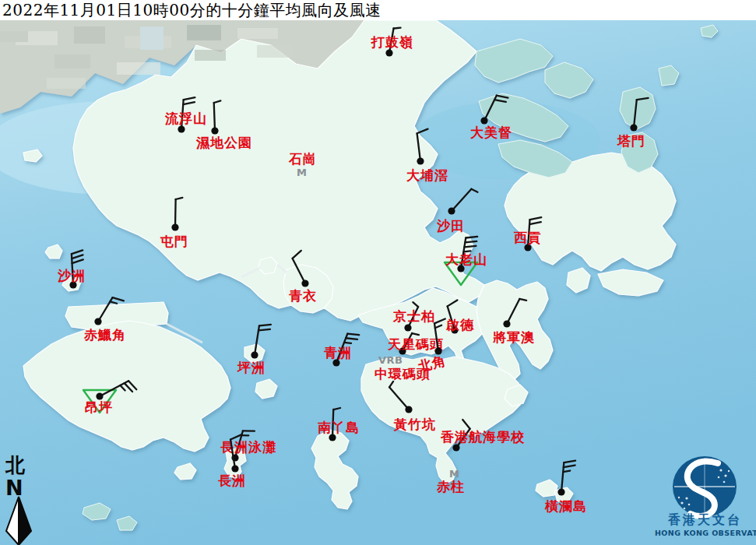 This screenshot has width=756, height=545. What do you see at coordinates (408, 327) in the screenshot?
I see `station-dot-kings-park` at bounding box center [408, 327].